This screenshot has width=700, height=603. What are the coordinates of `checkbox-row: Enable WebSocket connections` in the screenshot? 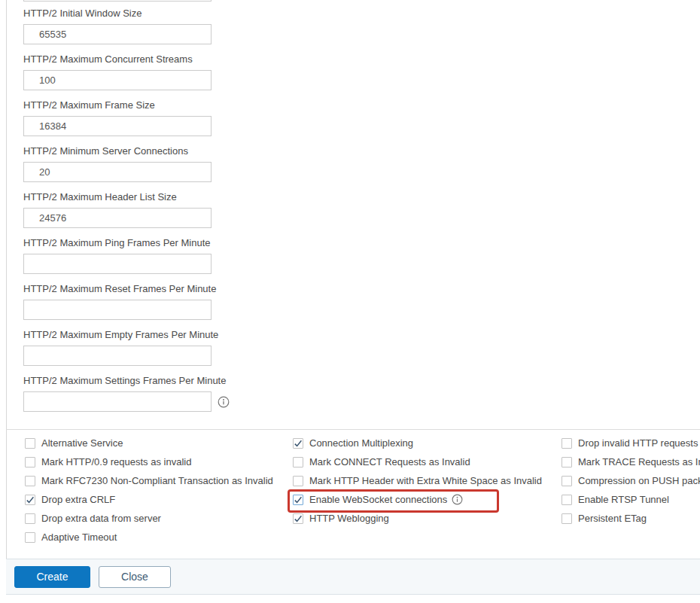 It's located at (417, 500).